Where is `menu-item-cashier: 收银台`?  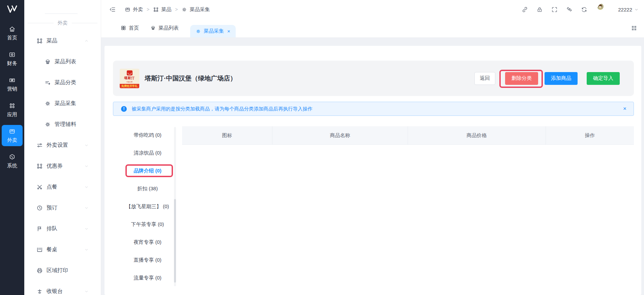 menu-item-cashier: 收银台 is located at coordinates (63, 288).